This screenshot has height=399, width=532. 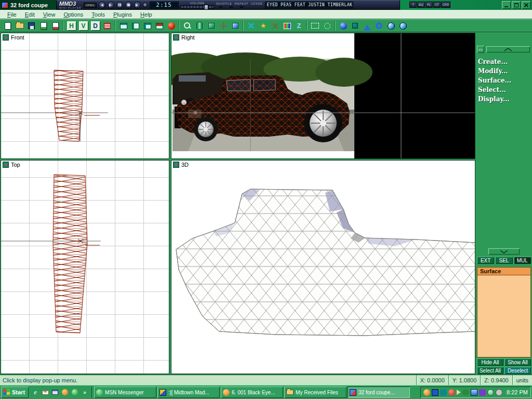 What do you see at coordinates (299, 26) in the screenshot?
I see `zoom-extents-button: Z` at bounding box center [299, 26].